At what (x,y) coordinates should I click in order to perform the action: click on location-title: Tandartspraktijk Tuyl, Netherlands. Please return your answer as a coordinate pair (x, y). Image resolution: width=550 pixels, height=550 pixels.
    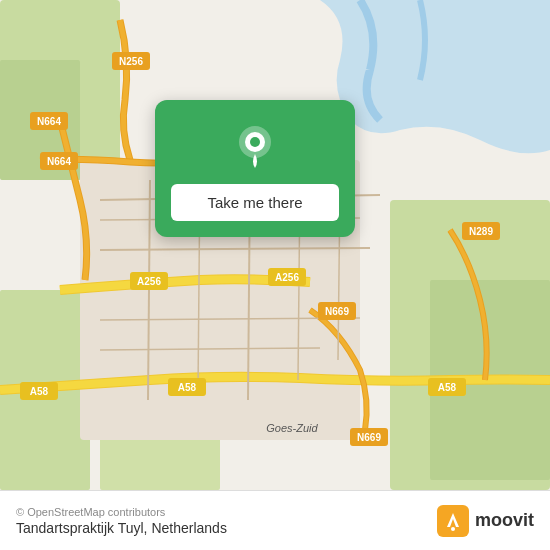
    Looking at the image, I should click on (122, 528).